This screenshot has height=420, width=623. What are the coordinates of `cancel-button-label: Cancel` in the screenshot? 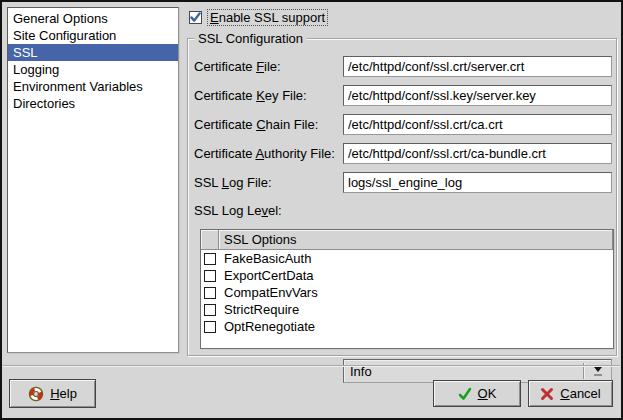 It's located at (580, 394).